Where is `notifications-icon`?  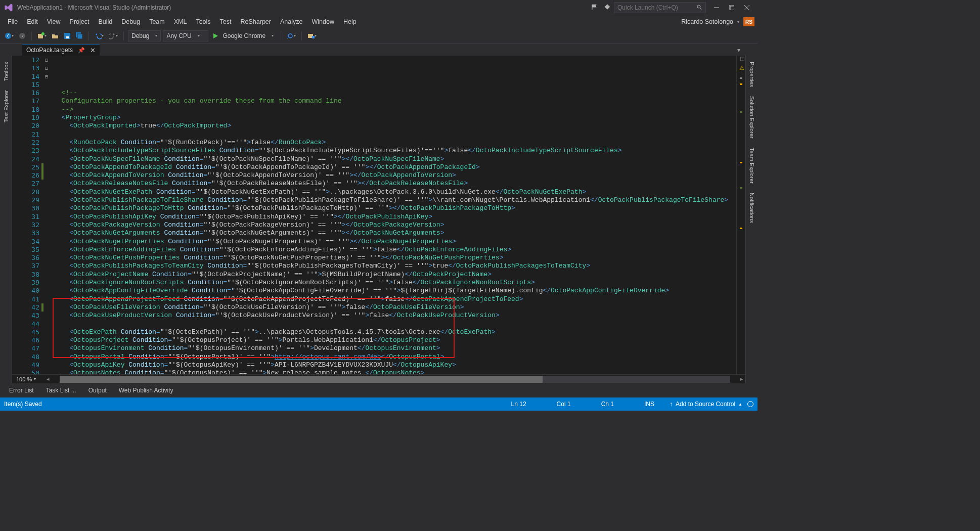
notifications-icon is located at coordinates (607, 8).